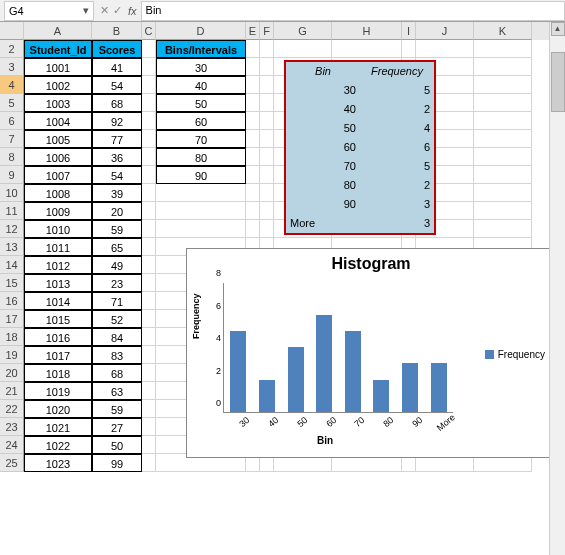  I want to click on row-header: 12, so click(12, 229).